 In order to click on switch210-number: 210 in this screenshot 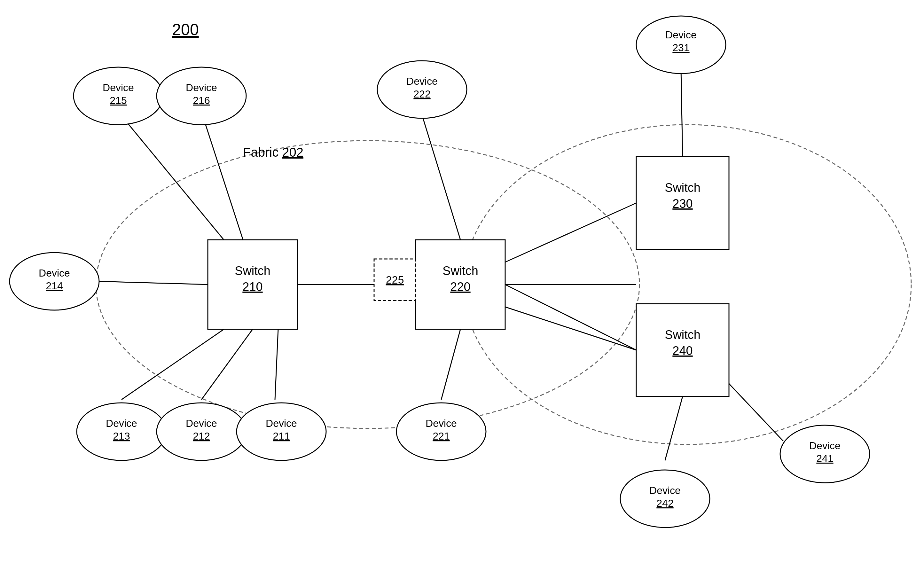, I will do `click(252, 287)`.